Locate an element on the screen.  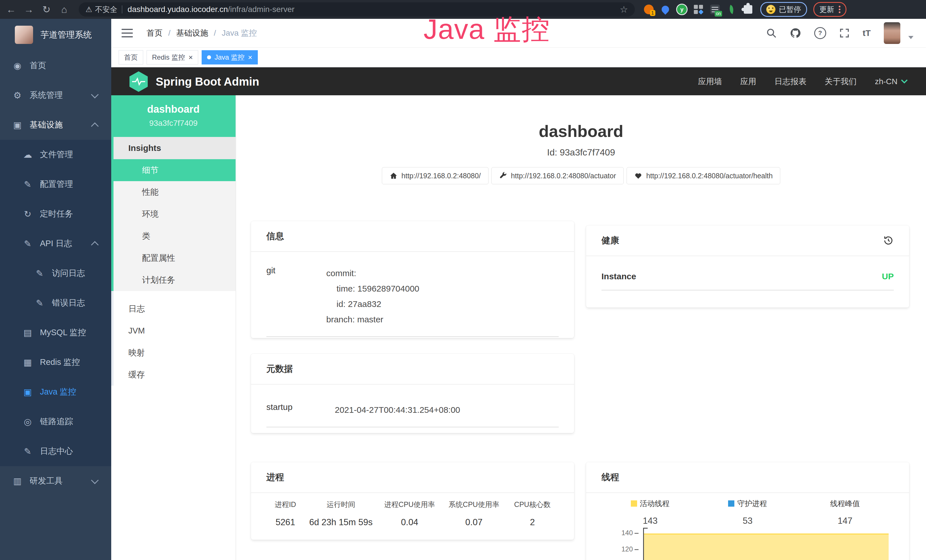
legend-color-swatch is located at coordinates (634, 504).